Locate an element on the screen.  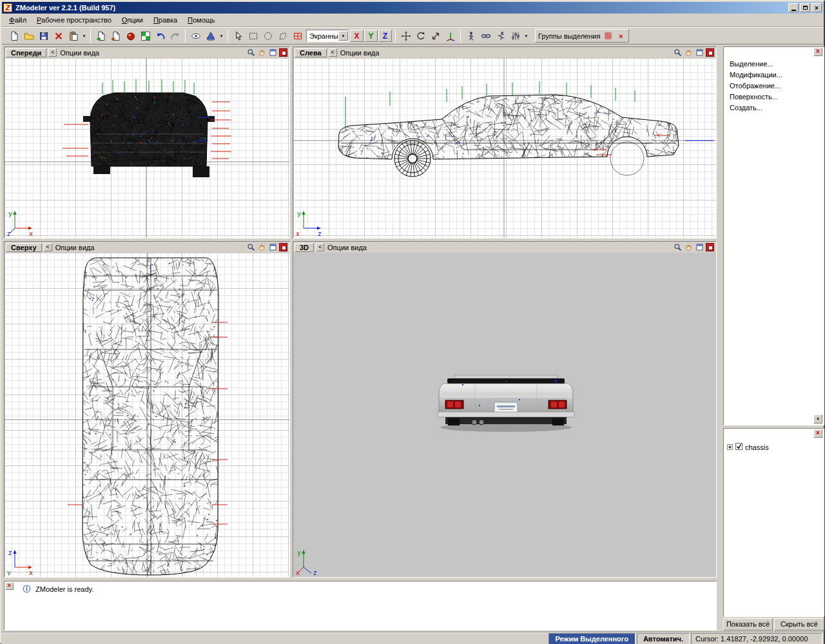
viewport-left-name-button: Слева is located at coordinates (311, 53).